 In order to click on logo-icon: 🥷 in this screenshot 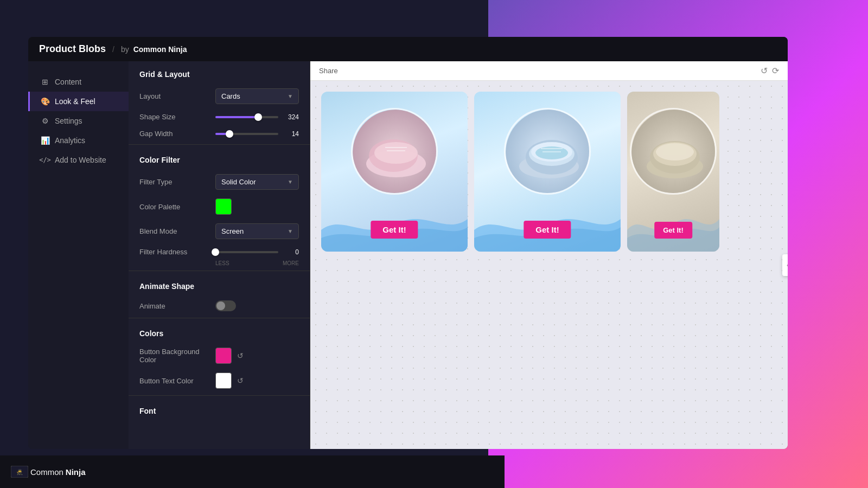, I will do `click(20, 472)`.